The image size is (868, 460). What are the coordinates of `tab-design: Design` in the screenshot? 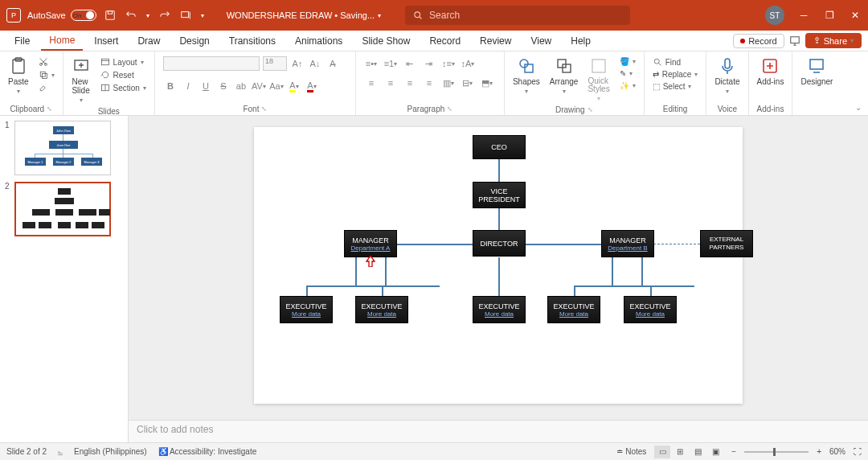 It's located at (194, 41).